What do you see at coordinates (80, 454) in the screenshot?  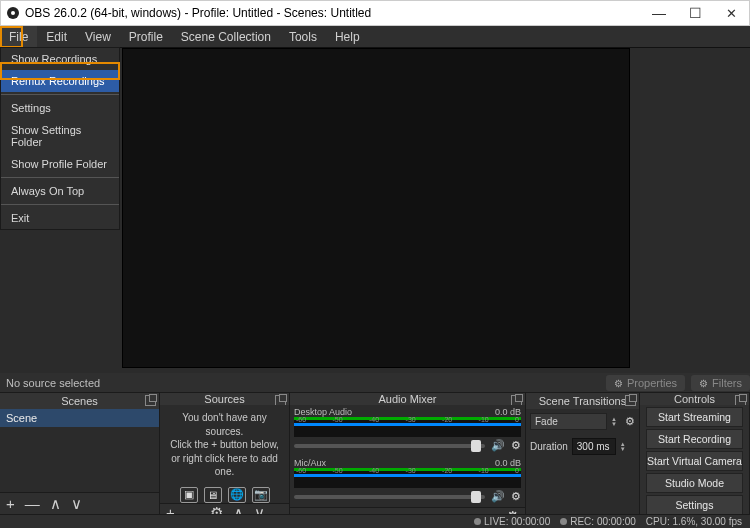 I see `scenes-panel: Scenes Scene + — ∧ ∨` at bounding box center [80, 454].